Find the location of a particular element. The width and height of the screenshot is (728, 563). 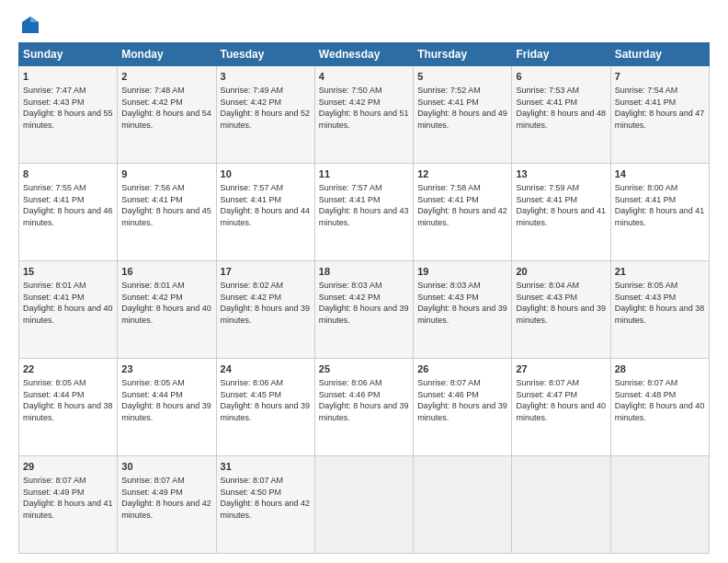

day-number: 31 is located at coordinates (266, 467).